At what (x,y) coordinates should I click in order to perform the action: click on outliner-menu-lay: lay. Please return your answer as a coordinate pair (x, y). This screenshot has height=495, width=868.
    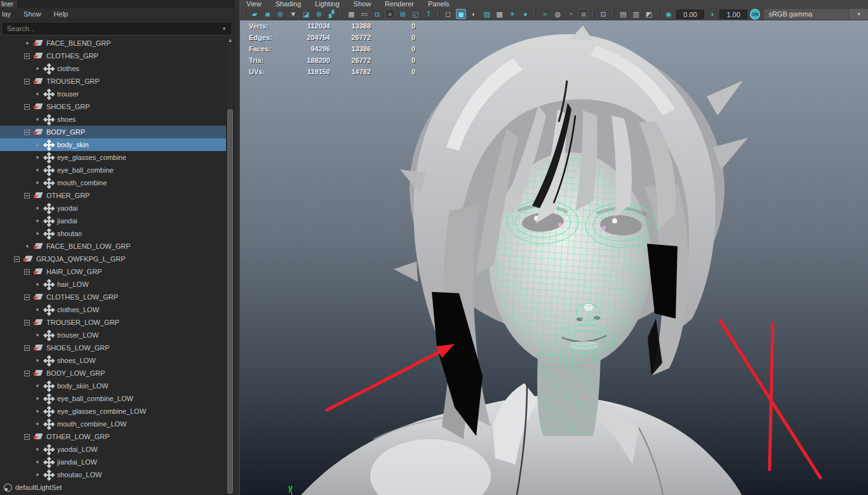
    Looking at the image, I should click on (6, 14).